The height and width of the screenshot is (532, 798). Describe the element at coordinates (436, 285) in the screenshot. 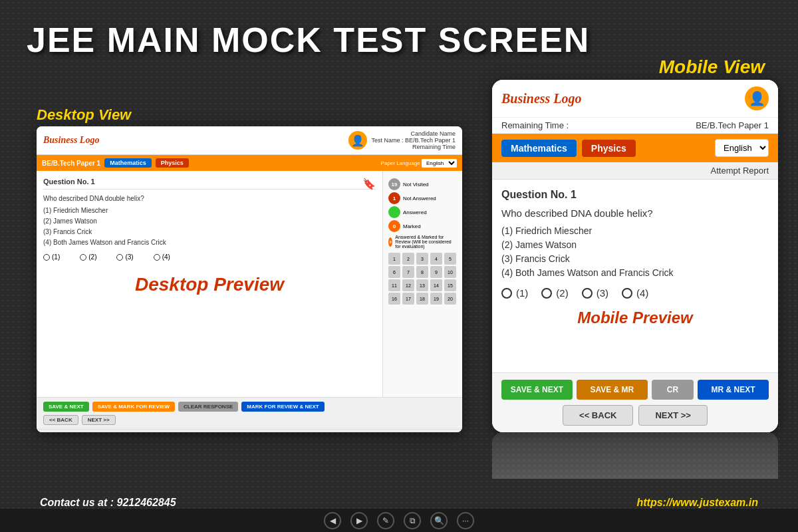

I see `q-btn-14: 14` at that location.